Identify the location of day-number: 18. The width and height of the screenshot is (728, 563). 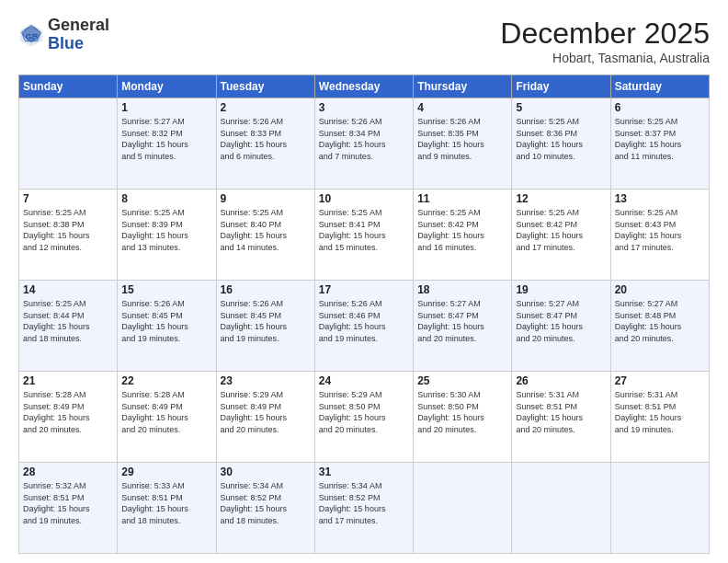
(462, 290).